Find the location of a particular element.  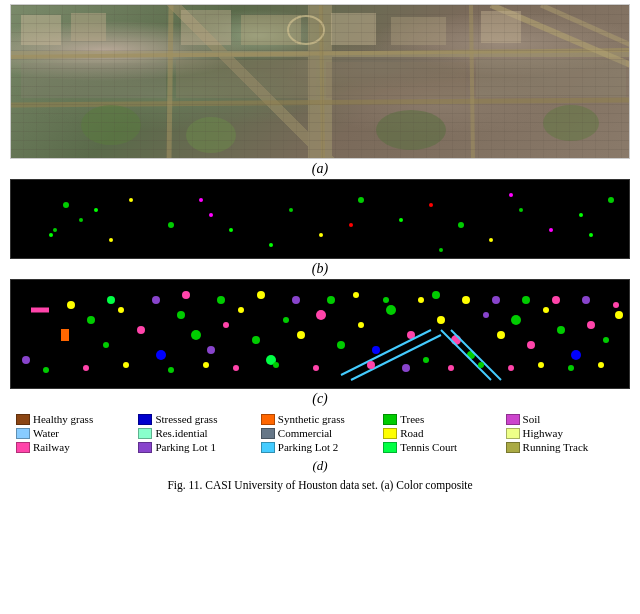

legend-label-water: Water is located at coordinates (46, 433).